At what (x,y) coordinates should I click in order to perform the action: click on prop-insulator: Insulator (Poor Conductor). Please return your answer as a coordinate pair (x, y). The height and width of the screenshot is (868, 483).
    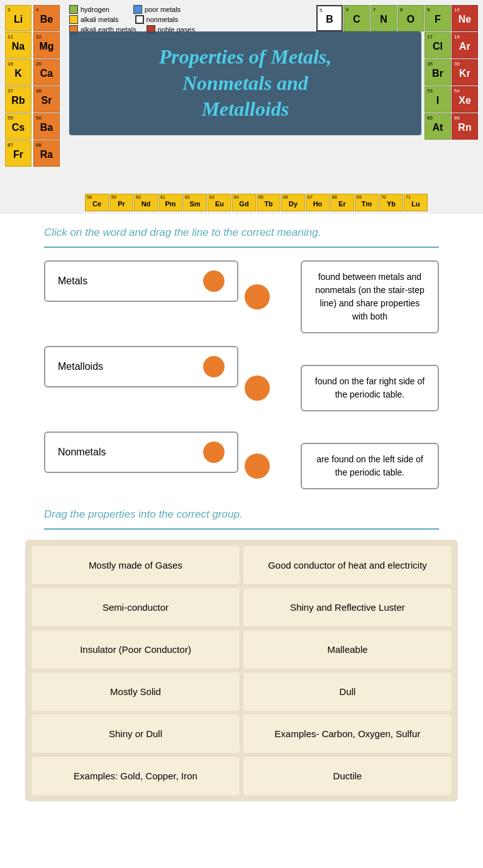
    Looking at the image, I should click on (136, 649).